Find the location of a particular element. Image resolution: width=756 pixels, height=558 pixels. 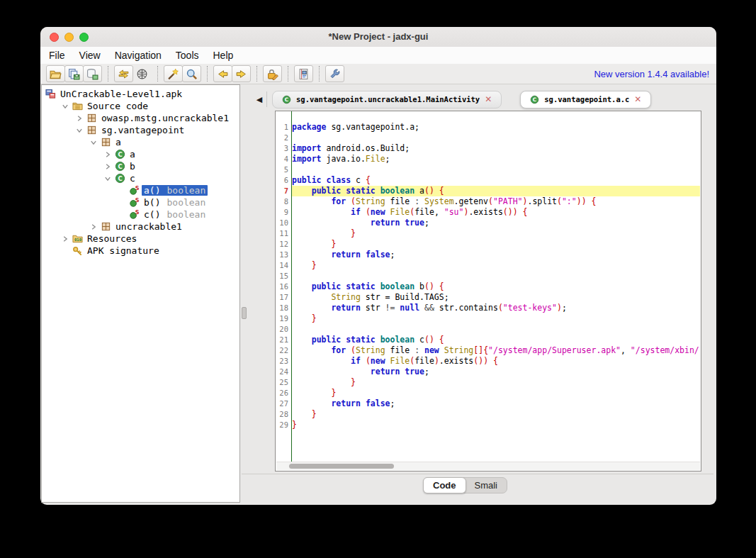

smali-view-button: Smali is located at coordinates (486, 485).